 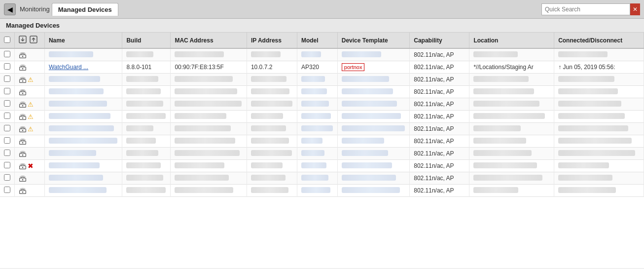 I want to click on back-button: ◀, so click(x=10, y=9).